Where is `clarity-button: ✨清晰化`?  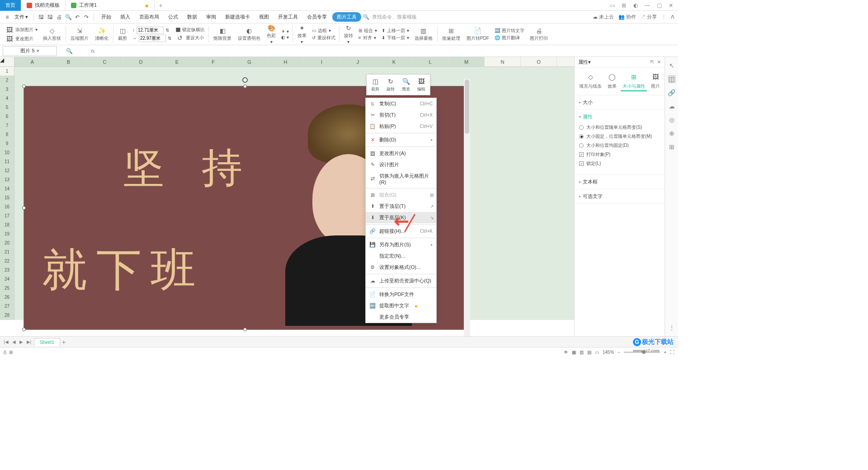 clarity-button: ✨清晰化 is located at coordinates (102, 34).